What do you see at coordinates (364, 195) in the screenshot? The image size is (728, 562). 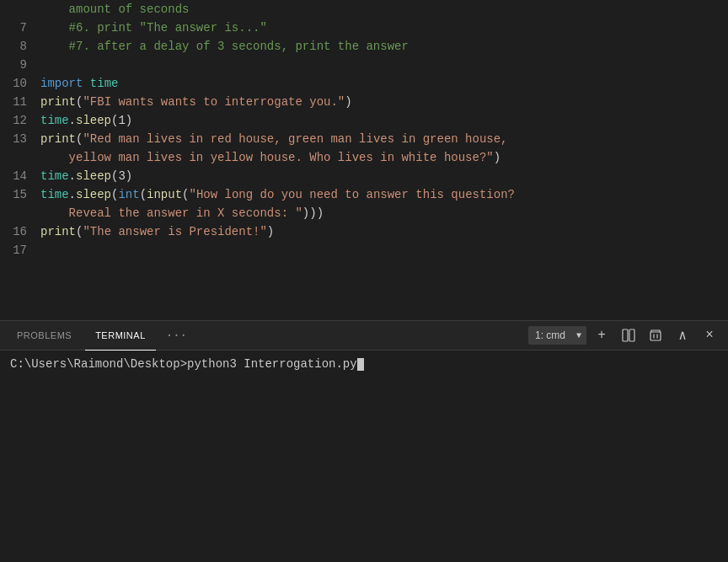 I see `code-line-15: 15 time.sleep(int(input("How long do you…` at bounding box center [364, 195].